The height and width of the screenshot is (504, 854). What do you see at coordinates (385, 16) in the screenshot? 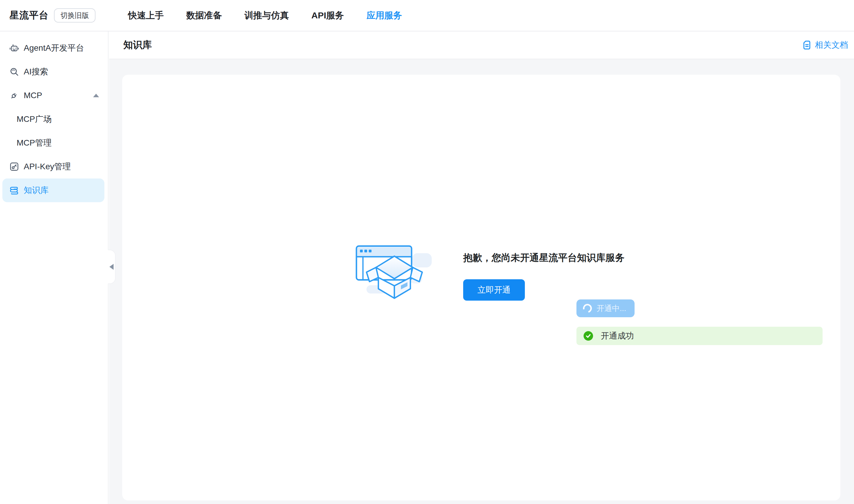
I see `nav-item-app-service: 应用服务` at bounding box center [385, 16].